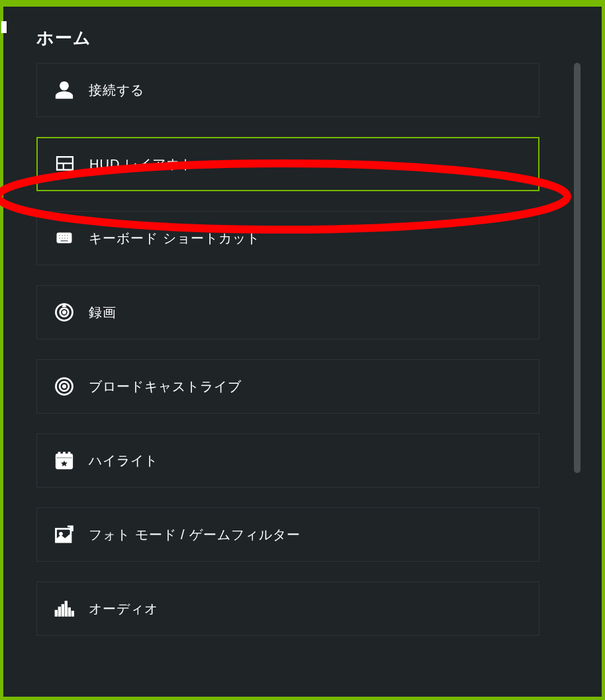  Describe the element at coordinates (165, 386) in the screenshot. I see `menu-item-label: ブロードキャストライブ` at that location.